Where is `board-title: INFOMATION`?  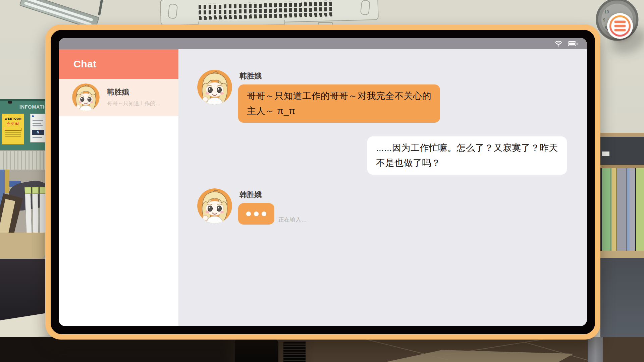
board-title: INFOMATION is located at coordinates (33, 107).